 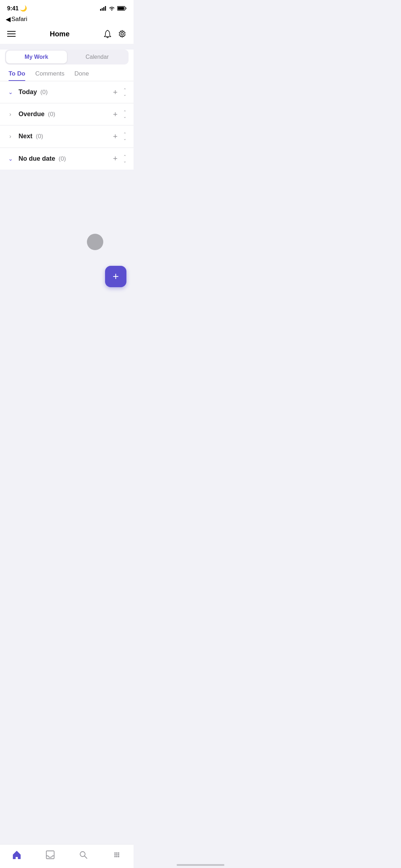 What do you see at coordinates (98, 57) in the screenshot?
I see `tab-calendar: Calendar` at bounding box center [98, 57].